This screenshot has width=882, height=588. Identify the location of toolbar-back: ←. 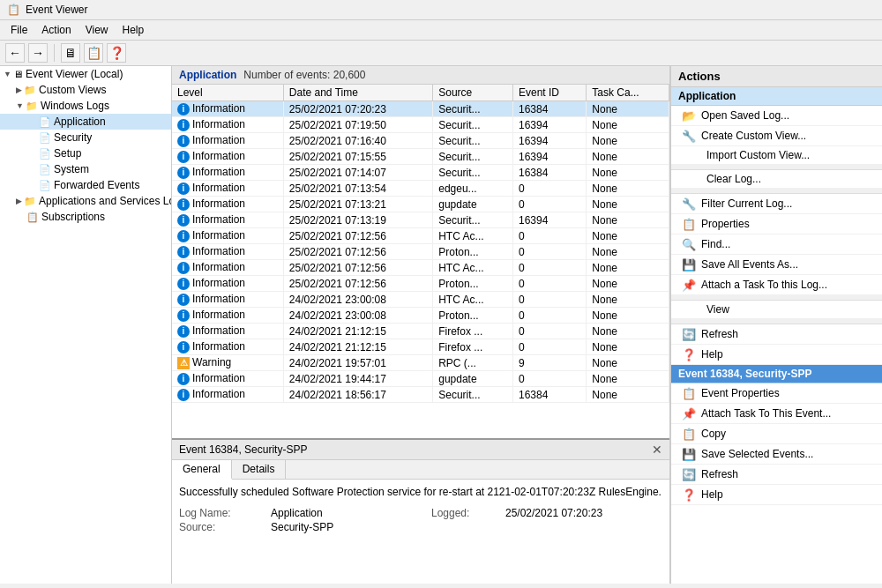
(15, 53).